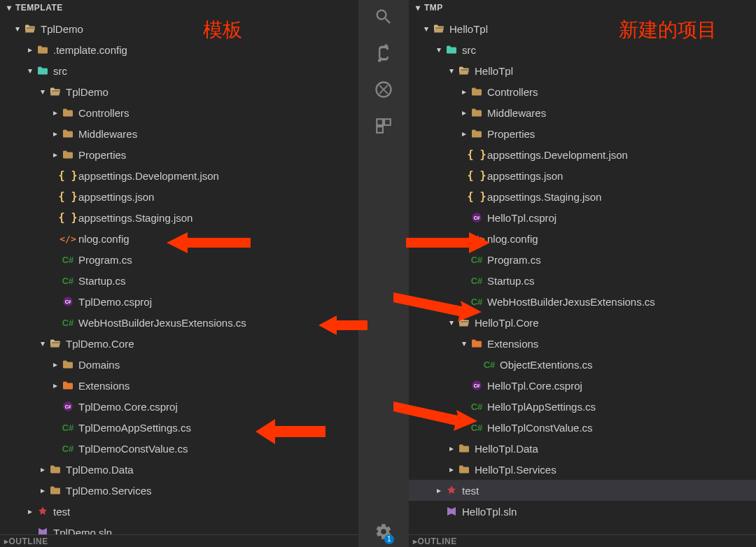 The height and width of the screenshot is (547, 756). What do you see at coordinates (179, 469) in the screenshot?
I see `tree-row: ▸TplDemo.Data` at bounding box center [179, 469].